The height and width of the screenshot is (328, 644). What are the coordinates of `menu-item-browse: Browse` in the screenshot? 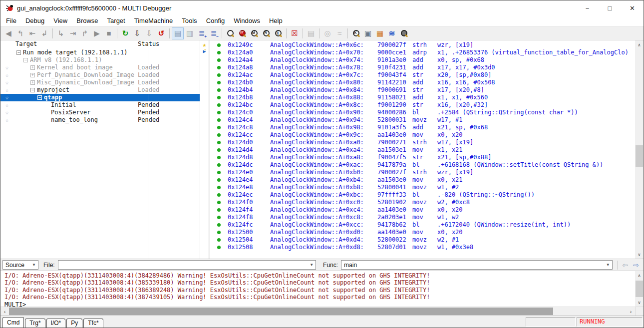 It's located at (87, 21).